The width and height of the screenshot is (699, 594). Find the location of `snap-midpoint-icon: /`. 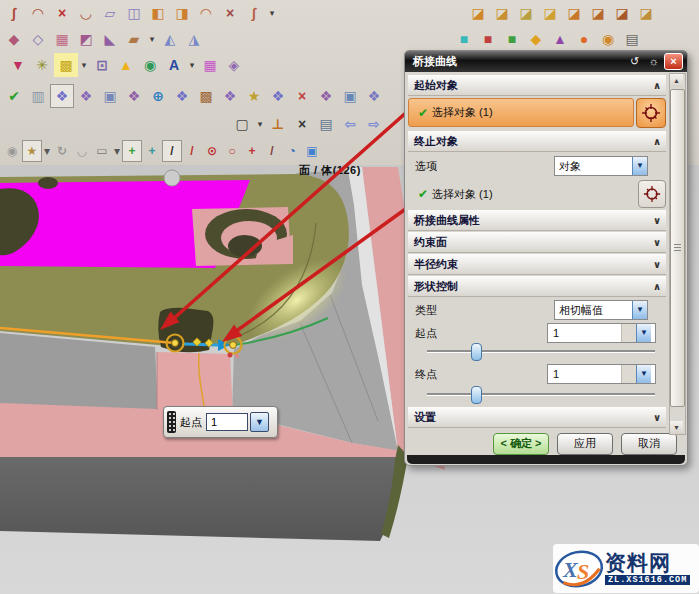

snap-midpoint-icon: / is located at coordinates (192, 151).